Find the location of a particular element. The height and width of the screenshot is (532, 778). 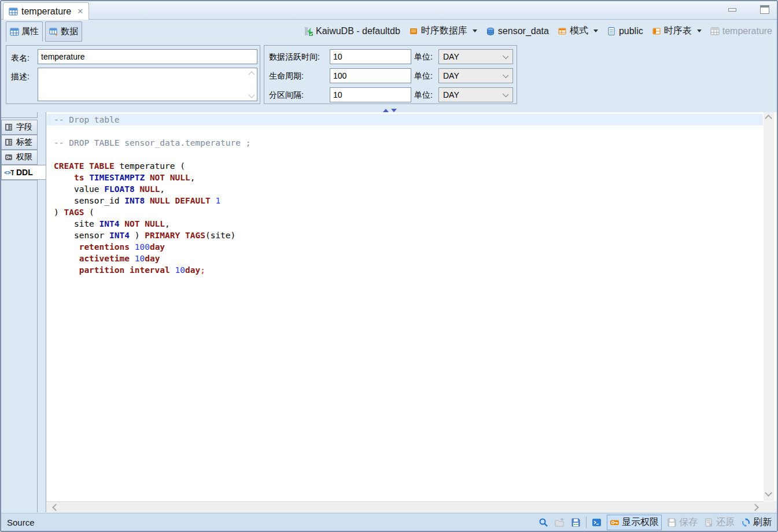

ts-database-icon is located at coordinates (414, 31).